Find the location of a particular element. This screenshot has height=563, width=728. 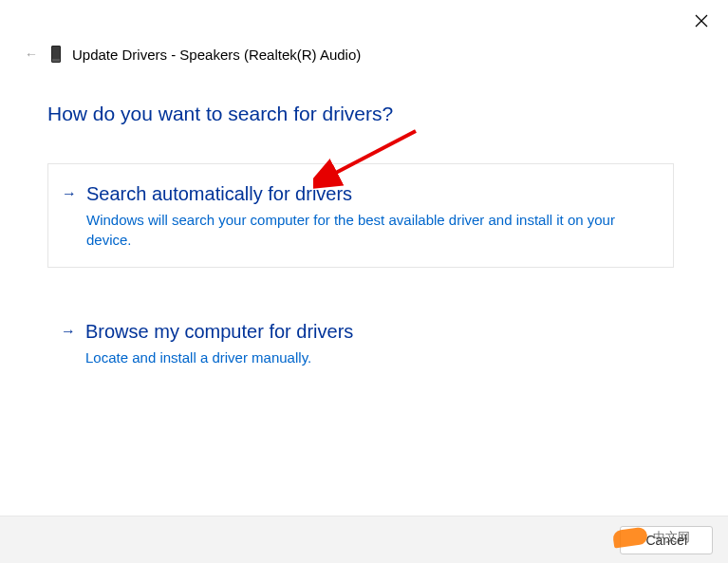

option-browse-computer: → Browse my computer for drivers Locate … is located at coordinates (361, 344).